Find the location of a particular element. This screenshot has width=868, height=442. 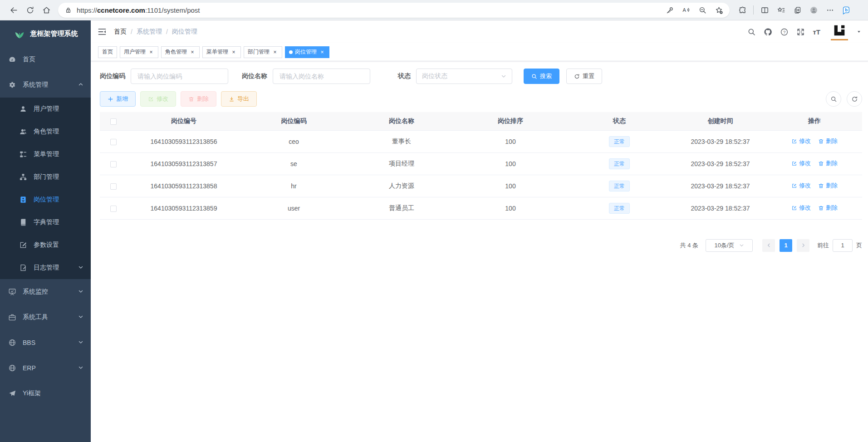

read-aloud-icon: A is located at coordinates (686, 10).